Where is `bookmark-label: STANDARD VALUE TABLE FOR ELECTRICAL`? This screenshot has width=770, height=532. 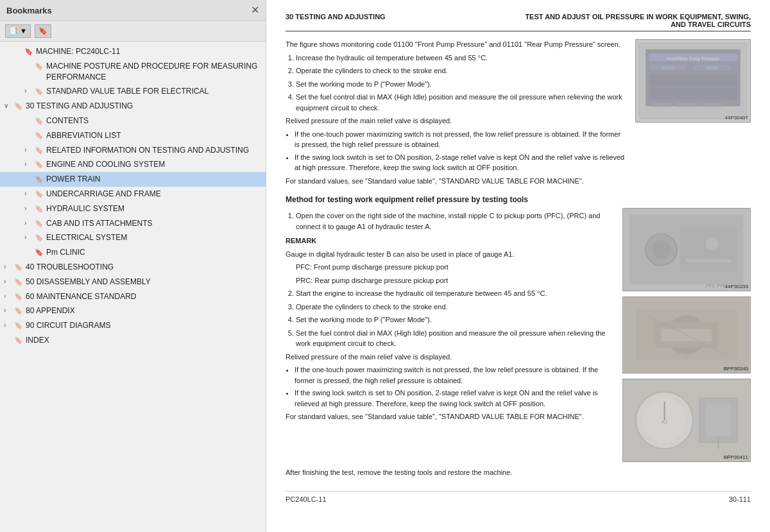 bookmark-label: STANDARD VALUE TABLE FOR ELECTRICAL is located at coordinates (154, 91).